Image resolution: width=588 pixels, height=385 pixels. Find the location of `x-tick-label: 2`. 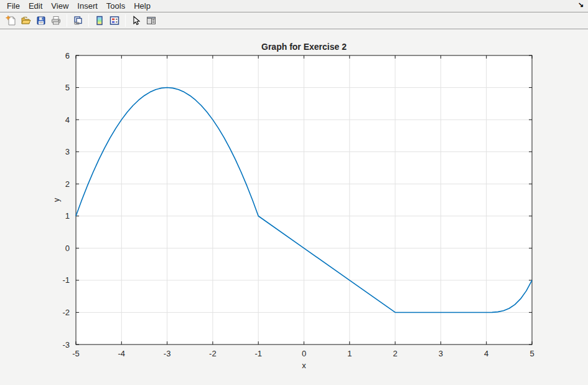

x-tick-label: 2 is located at coordinates (394, 354).